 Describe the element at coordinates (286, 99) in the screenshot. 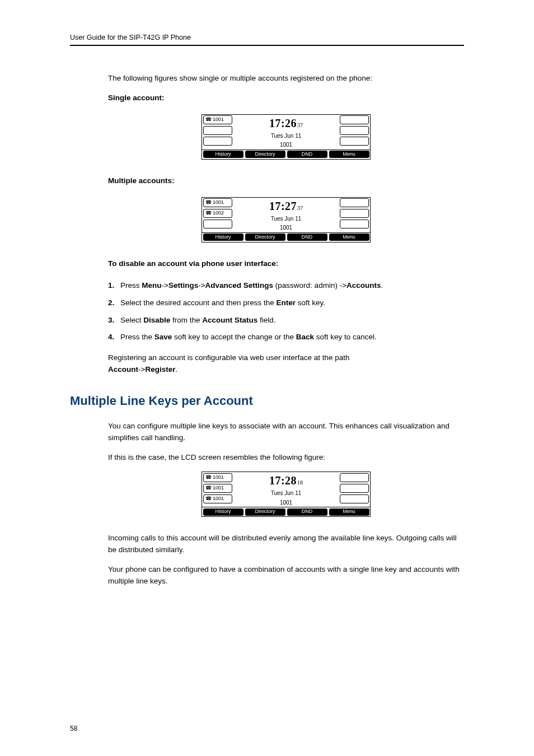

I see `single-account-label: Single account:` at that location.